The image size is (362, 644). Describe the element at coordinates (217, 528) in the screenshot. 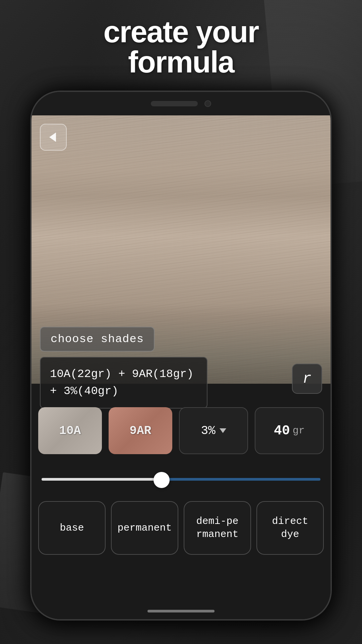

I see `mode-demi-permanent-label: demi-permanent` at that location.